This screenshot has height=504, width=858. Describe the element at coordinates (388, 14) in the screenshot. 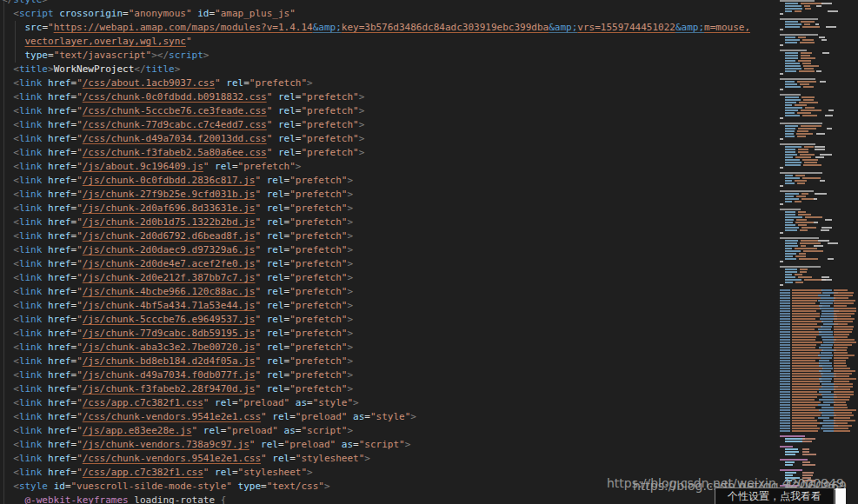

I see `code-line: <script crossorigin="anonymous" id="amap…` at that location.